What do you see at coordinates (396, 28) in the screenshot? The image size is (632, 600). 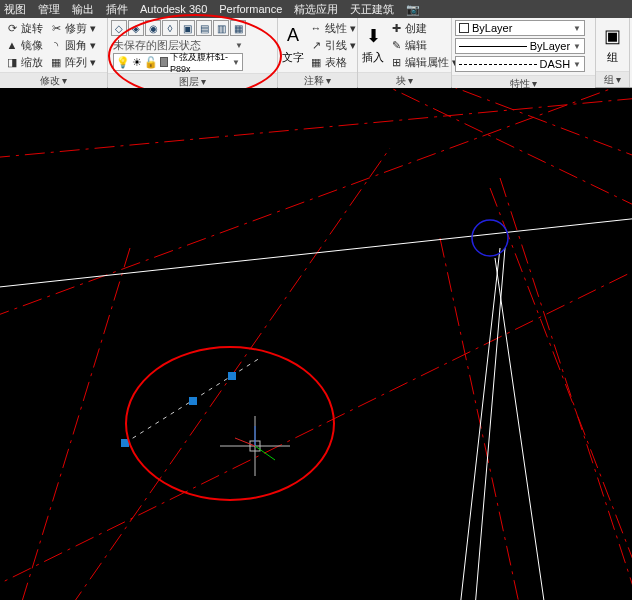 I see `create-icon: ✚` at bounding box center [396, 28].